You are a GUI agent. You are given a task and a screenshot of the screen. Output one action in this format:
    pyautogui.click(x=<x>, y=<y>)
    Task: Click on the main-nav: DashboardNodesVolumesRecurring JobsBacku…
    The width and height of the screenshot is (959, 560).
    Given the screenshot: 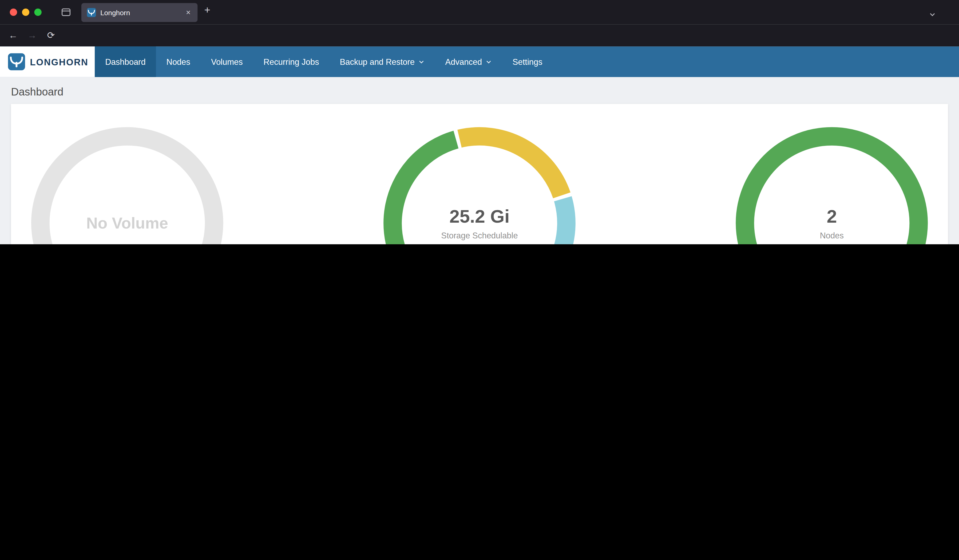 What is the action you would take?
    pyautogui.click(x=323, y=62)
    